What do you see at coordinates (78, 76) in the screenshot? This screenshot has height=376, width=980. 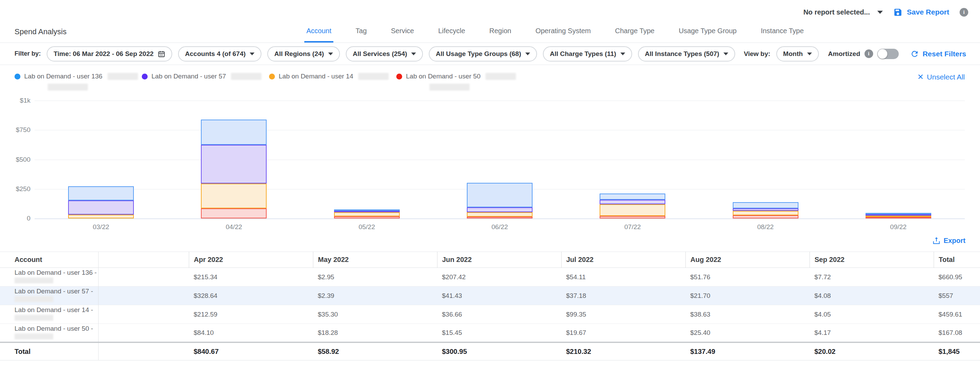 I see `legend-item-lab-on-demand-user-136: Lab on Demand - user 136` at bounding box center [78, 76].